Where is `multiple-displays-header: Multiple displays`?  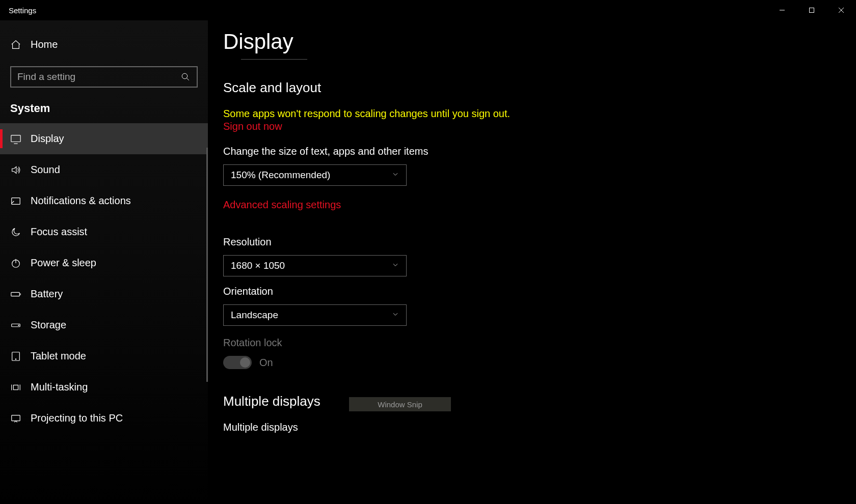 multiple-displays-header: Multiple displays is located at coordinates (540, 401).